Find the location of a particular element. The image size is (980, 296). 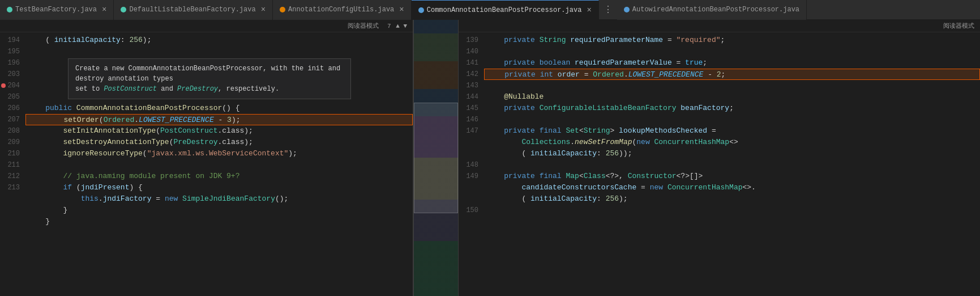

left-line-numbers: 194 195 196 203 204 205 206 207 208 209 … is located at coordinates (12, 164).